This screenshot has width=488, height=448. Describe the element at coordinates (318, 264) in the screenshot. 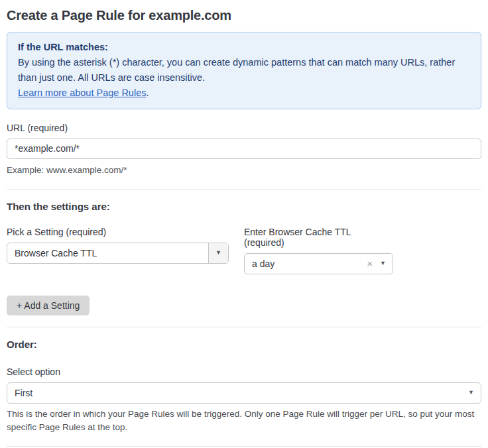

I see `ttl-select: a day × ▼` at that location.